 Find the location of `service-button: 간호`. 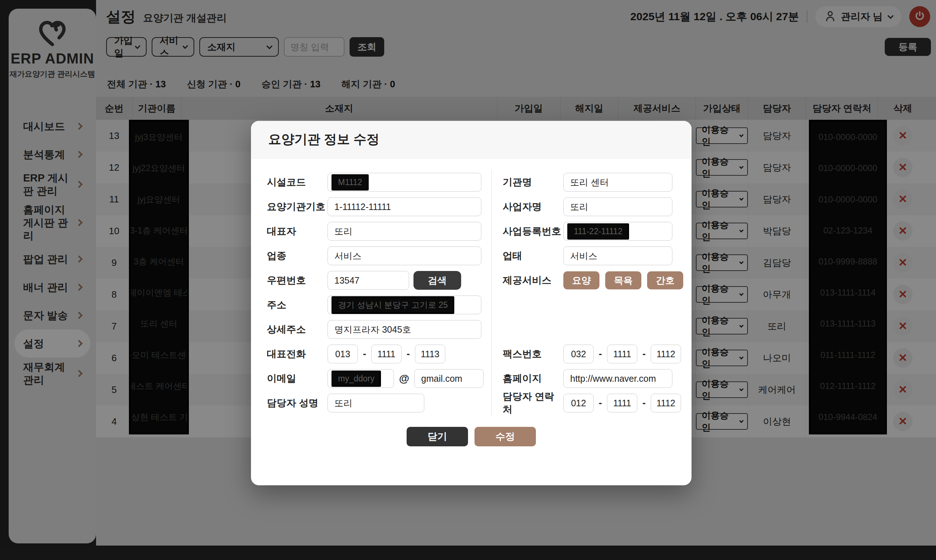

service-button: 간호 is located at coordinates (665, 280).